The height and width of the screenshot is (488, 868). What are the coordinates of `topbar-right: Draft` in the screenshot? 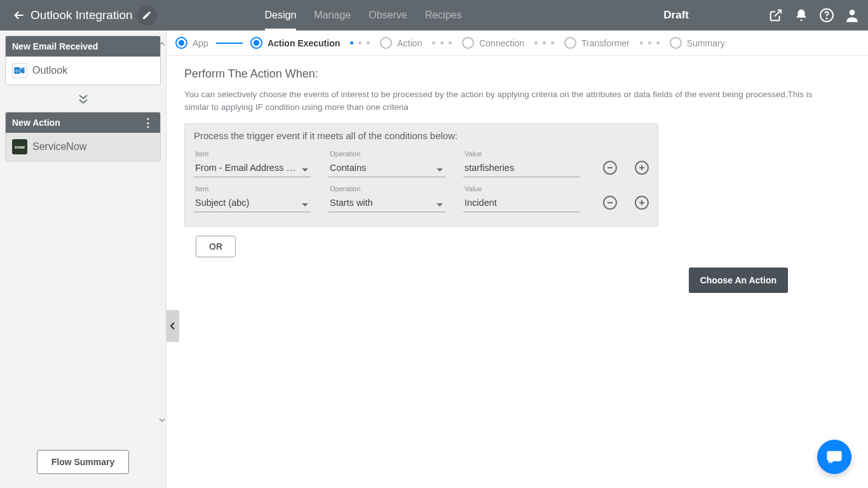 It's located at (762, 15).